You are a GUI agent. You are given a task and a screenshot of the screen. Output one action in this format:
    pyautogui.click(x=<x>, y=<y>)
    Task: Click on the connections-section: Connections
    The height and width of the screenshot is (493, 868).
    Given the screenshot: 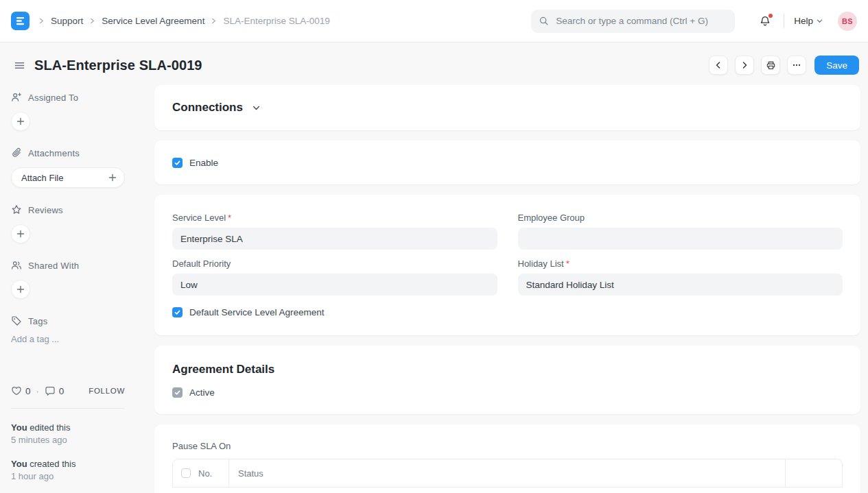 What is the action you would take?
    pyautogui.click(x=508, y=108)
    